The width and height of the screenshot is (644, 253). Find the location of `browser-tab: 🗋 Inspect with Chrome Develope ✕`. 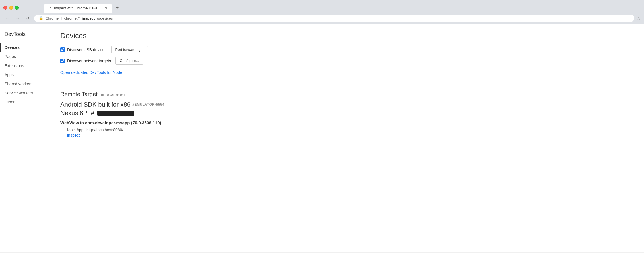

browser-tab: 🗋 Inspect with Chrome Develope ✕ is located at coordinates (78, 8).